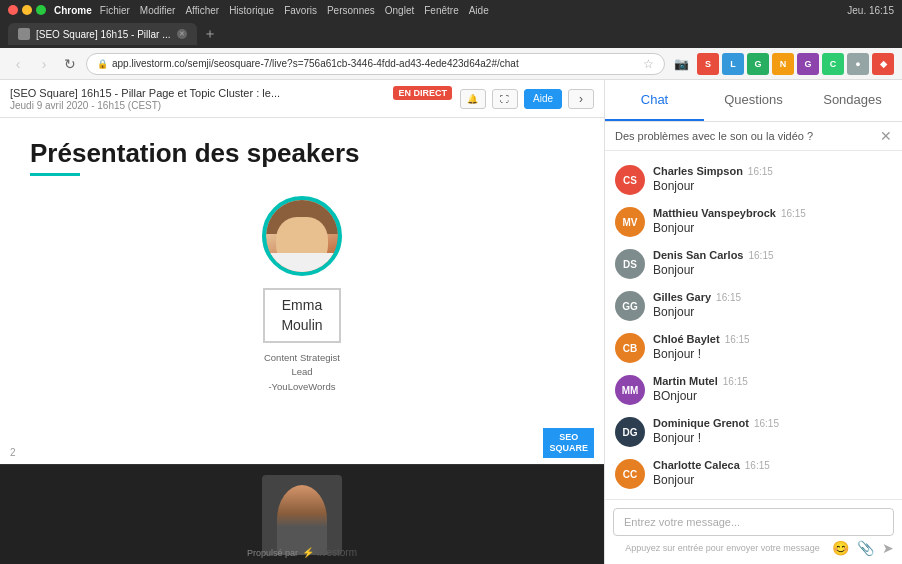 This screenshot has height=564, width=902. I want to click on chat-message: CB Chloé Baylet 16:15 Bonjour !, so click(754, 348).